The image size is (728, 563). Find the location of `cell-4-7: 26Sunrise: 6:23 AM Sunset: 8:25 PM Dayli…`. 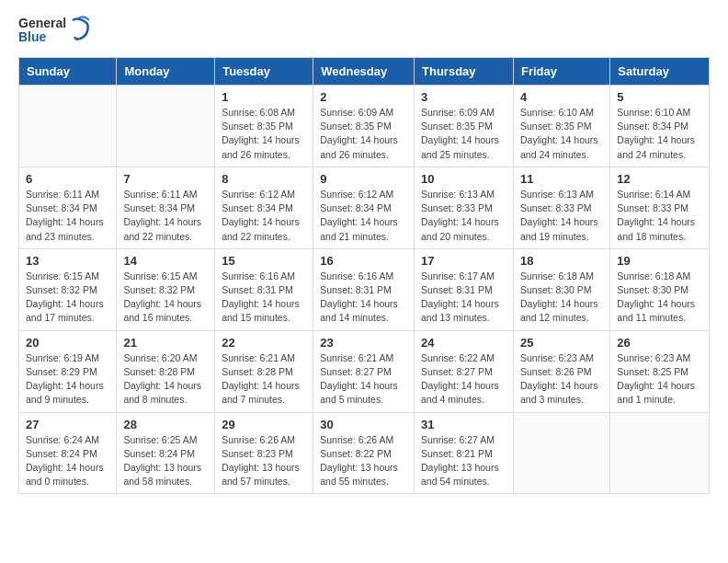

cell-4-7: 26Sunrise: 6:23 AM Sunset: 8:25 PM Dayli… is located at coordinates (660, 372).